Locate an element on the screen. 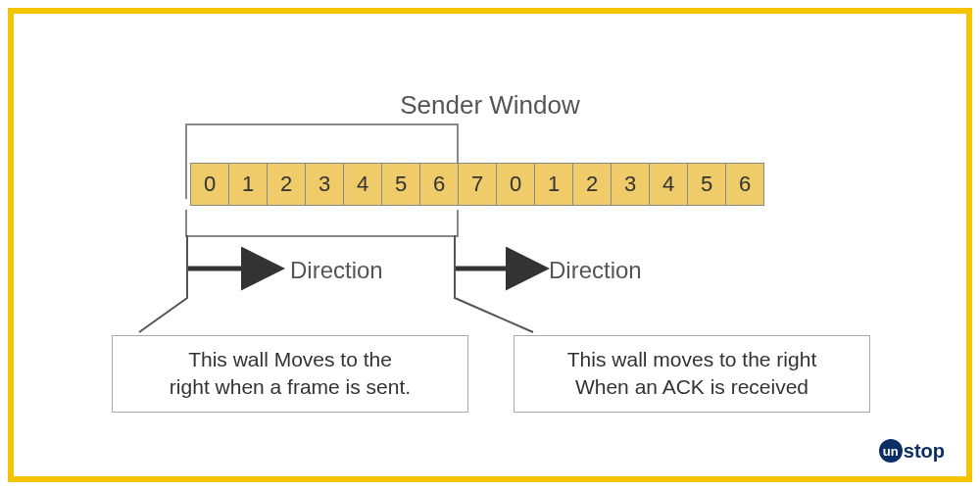  under-bracket is located at coordinates (321, 223).